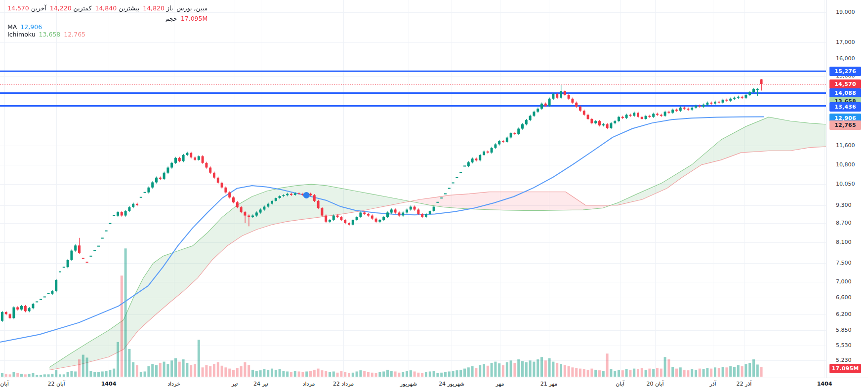 The width and height of the screenshot is (868, 390). What do you see at coordinates (39, 8) in the screenshot?
I see `last-label: آخرین` at bounding box center [39, 8].